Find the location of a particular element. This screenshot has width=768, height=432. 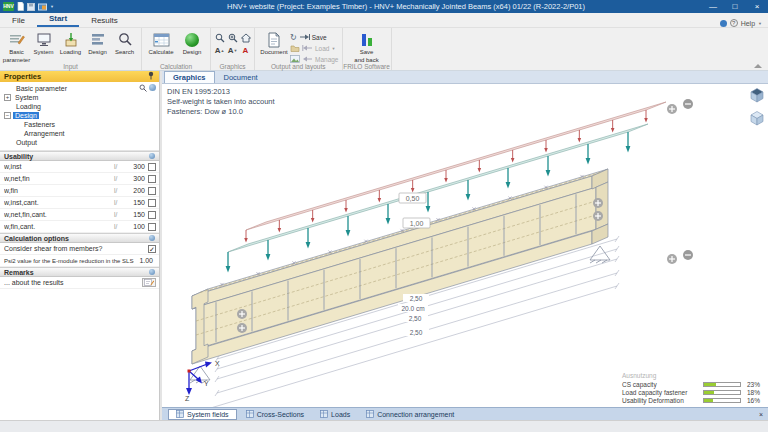

calculate-button: Calculate is located at coordinates (161, 43).